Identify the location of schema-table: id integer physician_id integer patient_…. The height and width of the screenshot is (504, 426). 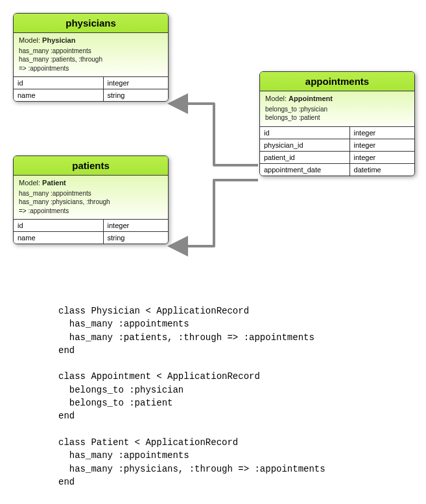
(337, 152).